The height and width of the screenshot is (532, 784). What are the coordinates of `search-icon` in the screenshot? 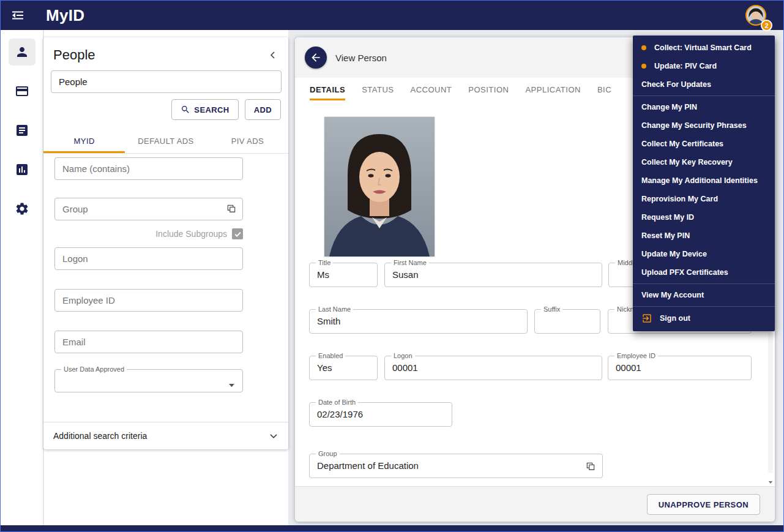 It's located at (185, 110).